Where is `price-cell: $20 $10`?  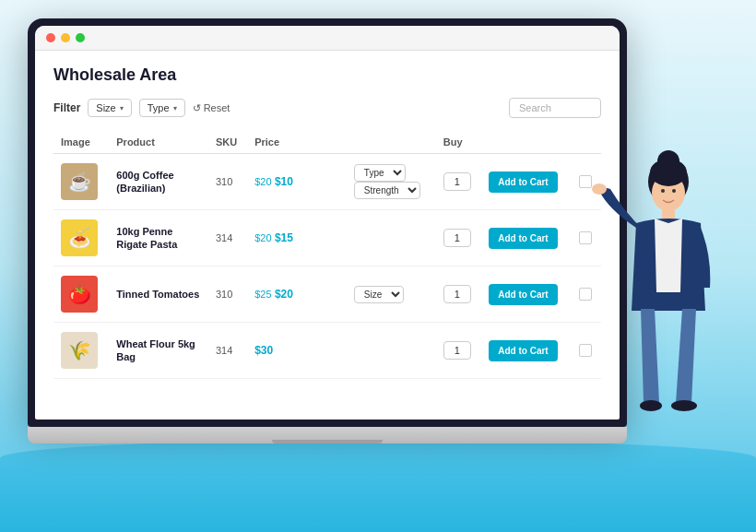
price-cell: $20 $10 is located at coordinates (297, 183).